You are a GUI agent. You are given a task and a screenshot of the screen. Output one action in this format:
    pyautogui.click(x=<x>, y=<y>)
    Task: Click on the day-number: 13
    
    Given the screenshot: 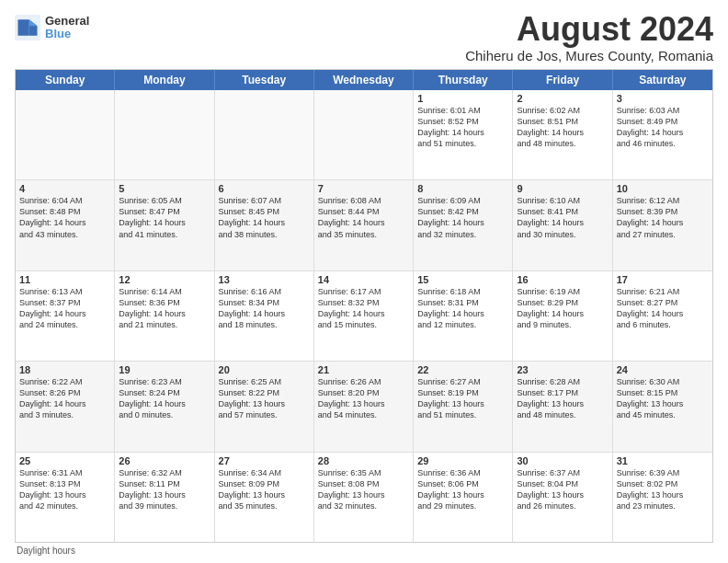 What is the action you would take?
    pyautogui.click(x=265, y=280)
    